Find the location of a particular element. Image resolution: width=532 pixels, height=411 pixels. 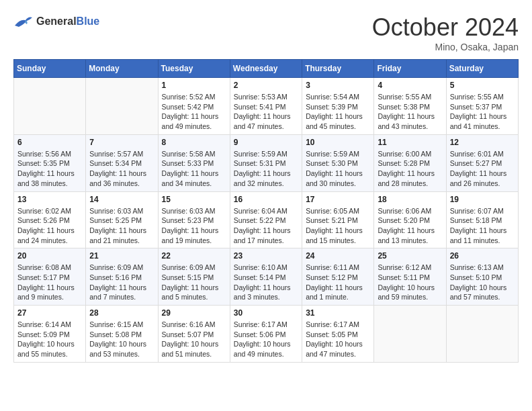

cell-text: Sunrise: 6:00 AM Sunset: 5:28 PM Dayligh… is located at coordinates (410, 169).